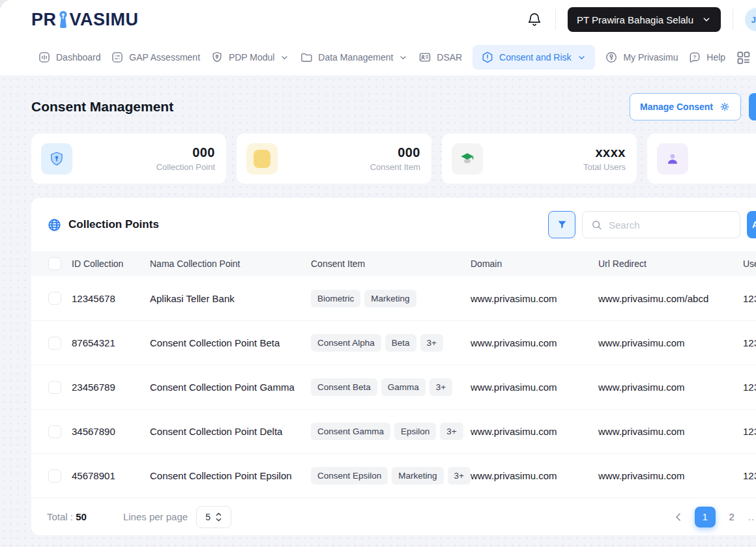 The width and height of the screenshot is (756, 547). What do you see at coordinates (378, 20) in the screenshot?
I see `top-header: PR VASIMU PT Prawira Bahagia Selalu JA` at bounding box center [378, 20].